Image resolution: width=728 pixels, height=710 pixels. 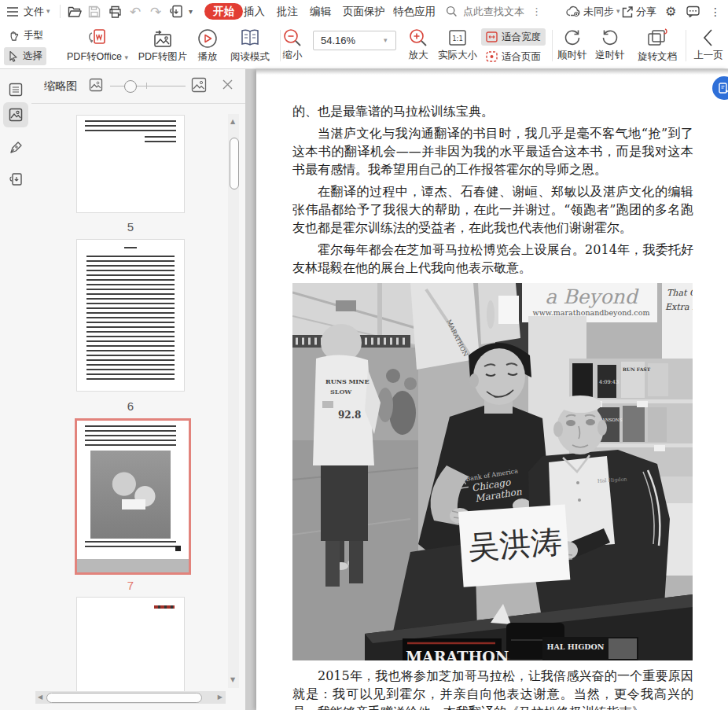 What do you see at coordinates (693, 11) in the screenshot?
I see `feedback-button` at bounding box center [693, 11].